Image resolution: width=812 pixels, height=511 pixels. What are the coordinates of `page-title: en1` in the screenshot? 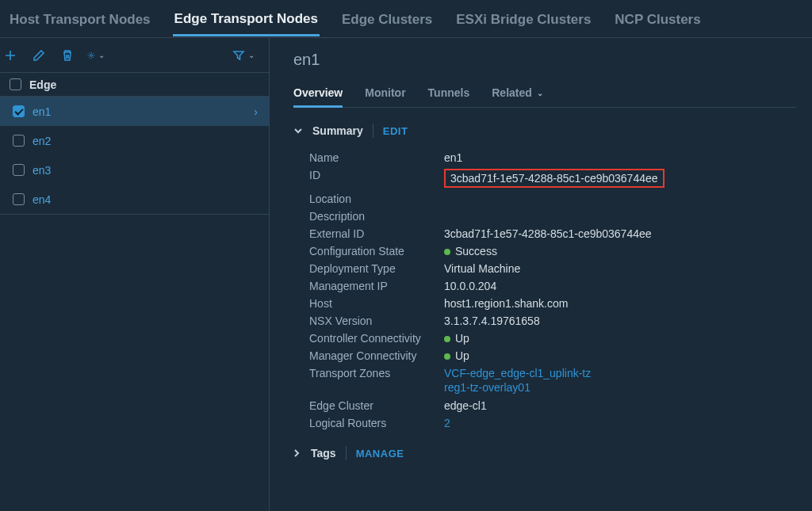 It's located at (545, 60).